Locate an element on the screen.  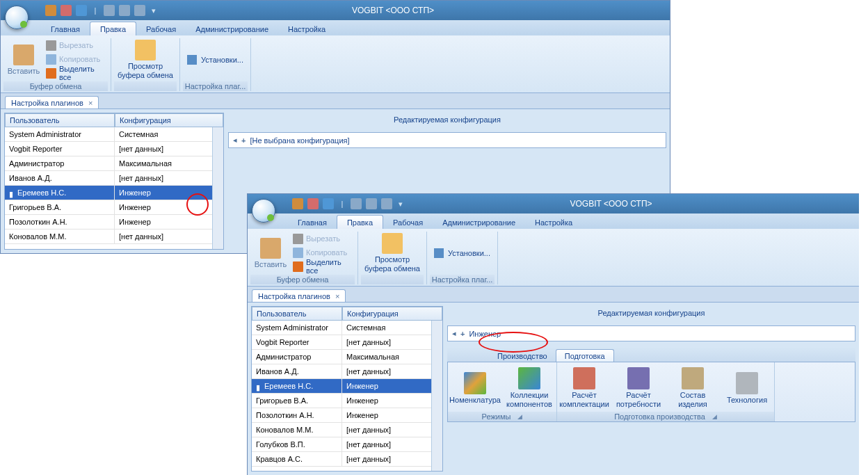
config-bar: ◂ + Инженер is located at coordinates (651, 334).